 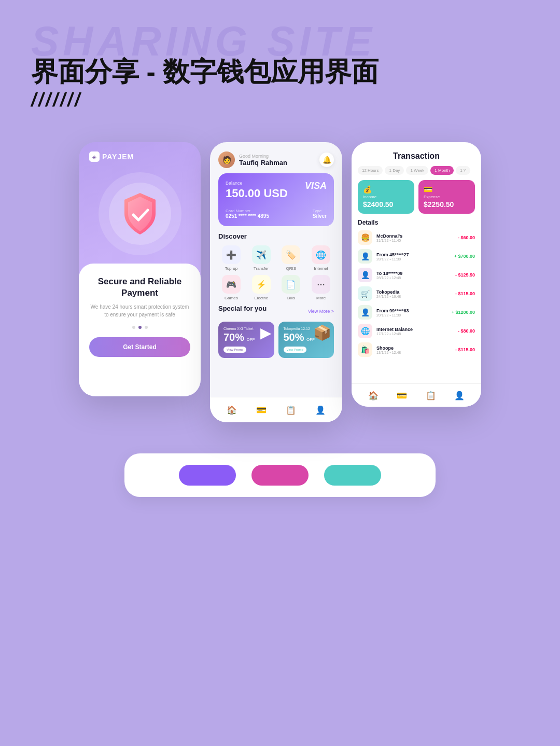 I want to click on color-swatches-container, so click(x=280, y=488).